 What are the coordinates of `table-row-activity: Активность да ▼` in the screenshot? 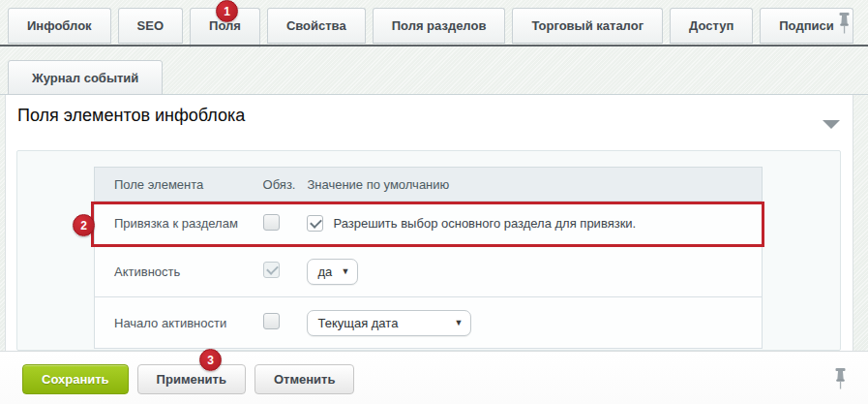 It's located at (428, 271).